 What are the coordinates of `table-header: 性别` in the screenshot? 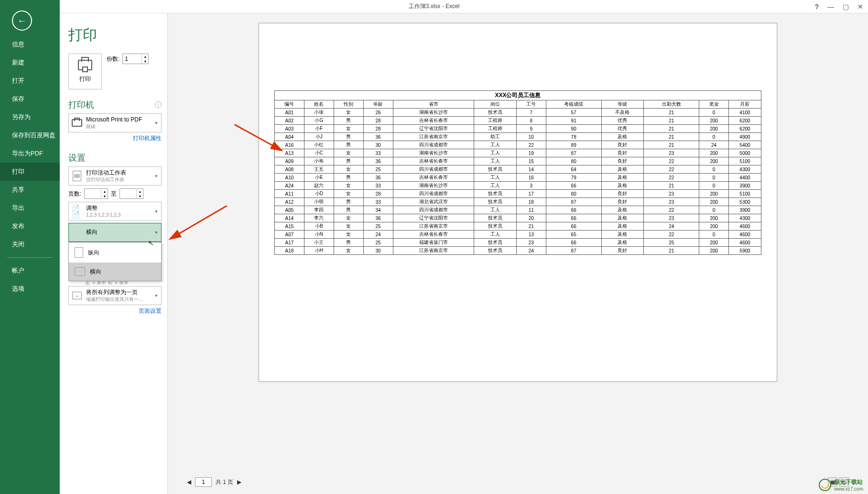 It's located at (348, 104).